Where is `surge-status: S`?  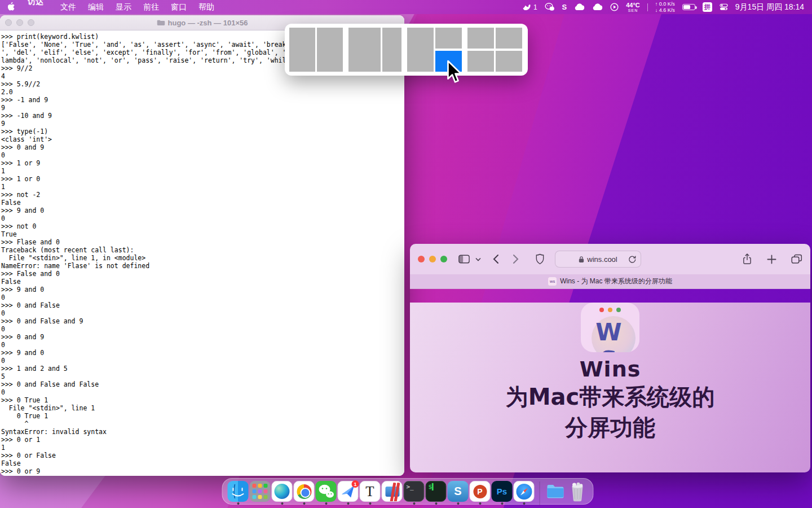
surge-status: S is located at coordinates (565, 7).